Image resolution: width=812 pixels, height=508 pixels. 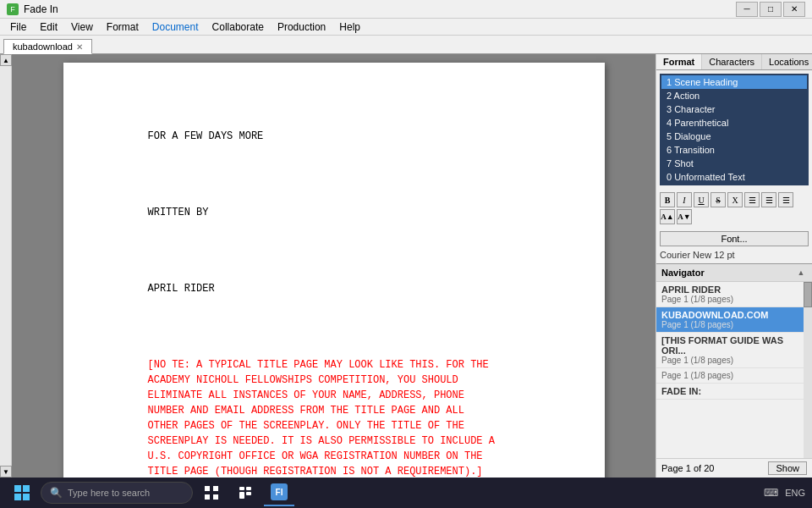 What do you see at coordinates (245, 493) in the screenshot?
I see `widgets-btn` at bounding box center [245, 493].